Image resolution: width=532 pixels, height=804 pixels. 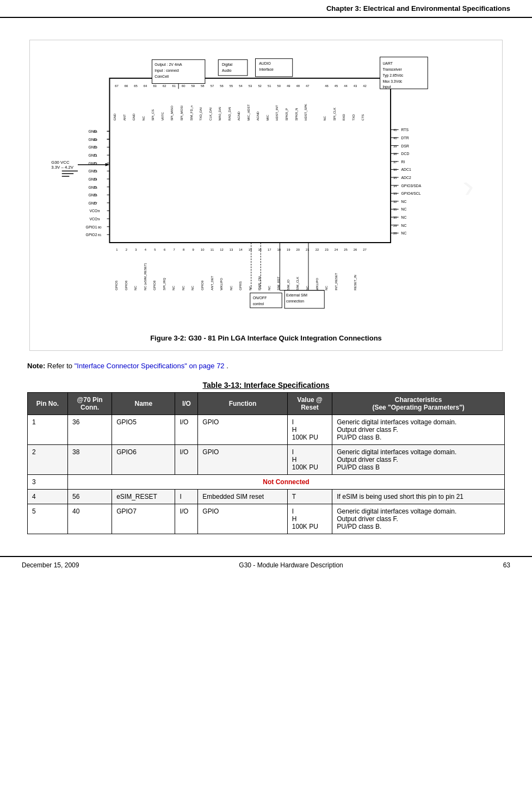 What do you see at coordinates (116, 86) in the screenshot?
I see `svg-text: 67` at bounding box center [116, 86].